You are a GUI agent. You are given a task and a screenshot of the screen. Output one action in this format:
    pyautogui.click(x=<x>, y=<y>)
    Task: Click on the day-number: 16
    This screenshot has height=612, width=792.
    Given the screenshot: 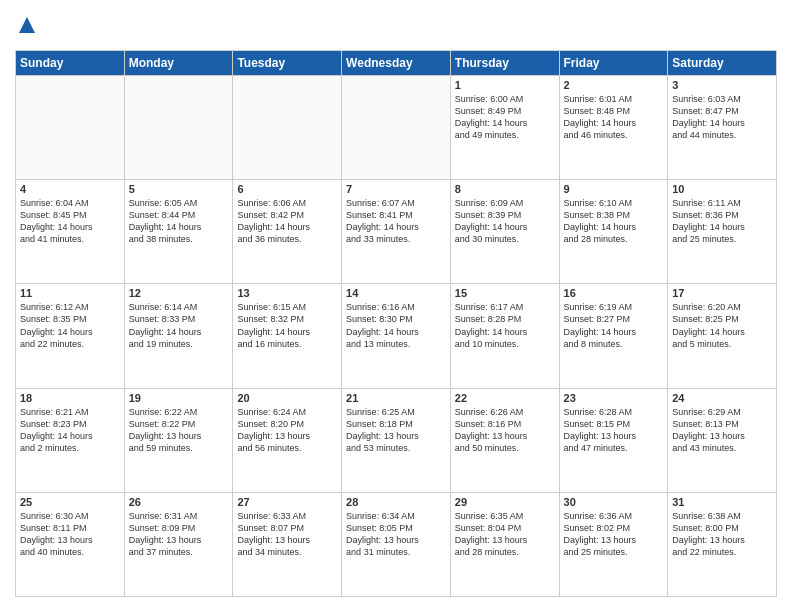 What is the action you would take?
    pyautogui.click(x=614, y=293)
    